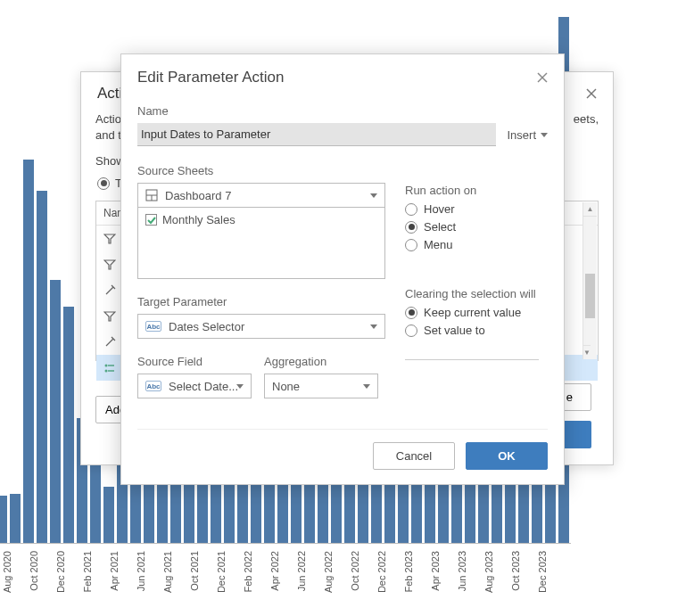 The image size is (694, 616). Describe the element at coordinates (329, 572) in the screenshot. I see `x-axis-label: Aug 2022` at that location.